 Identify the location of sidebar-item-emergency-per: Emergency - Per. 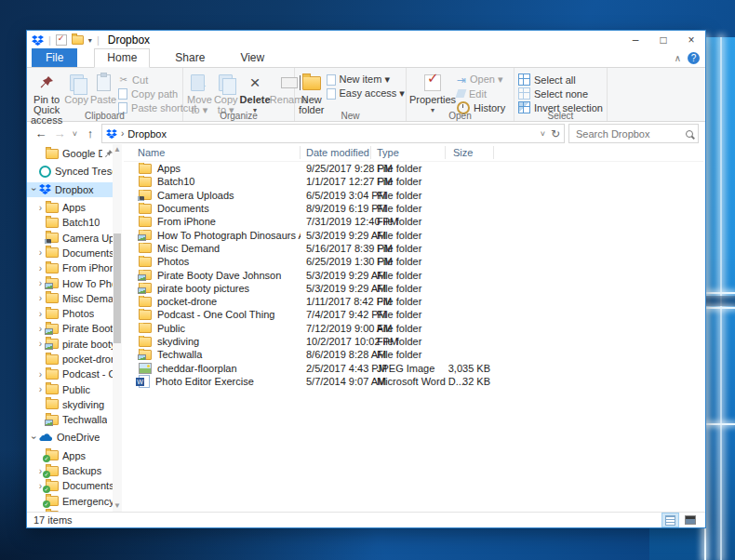
(70, 501).